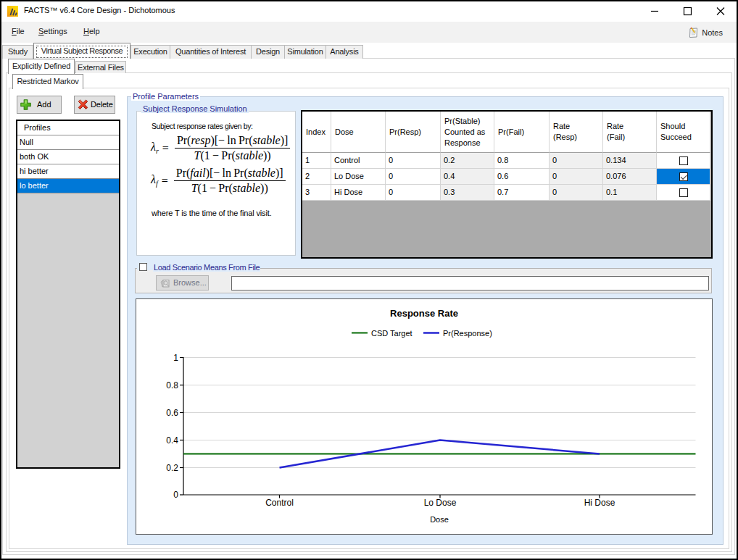 This screenshot has height=560, width=738. I want to click on svg-text: 0, so click(175, 495).